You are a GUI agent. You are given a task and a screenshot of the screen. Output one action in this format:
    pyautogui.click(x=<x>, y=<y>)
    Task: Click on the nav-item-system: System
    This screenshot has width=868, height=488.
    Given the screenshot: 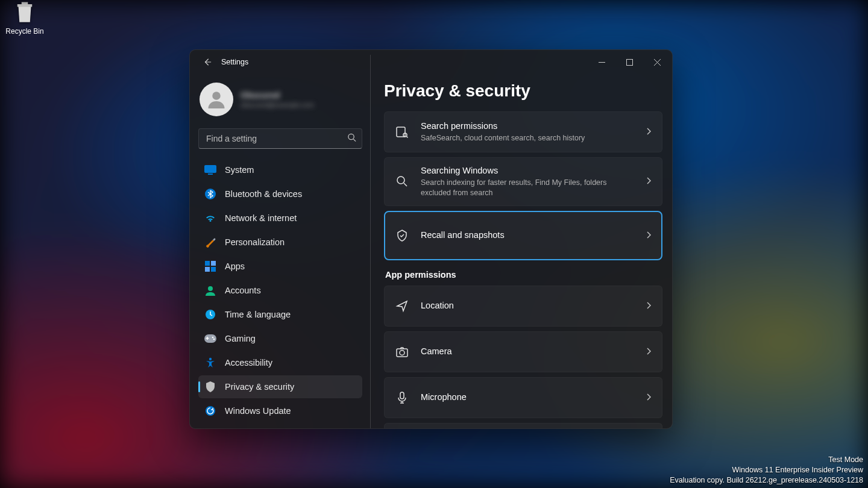 What is the action you would take?
    pyautogui.click(x=280, y=170)
    